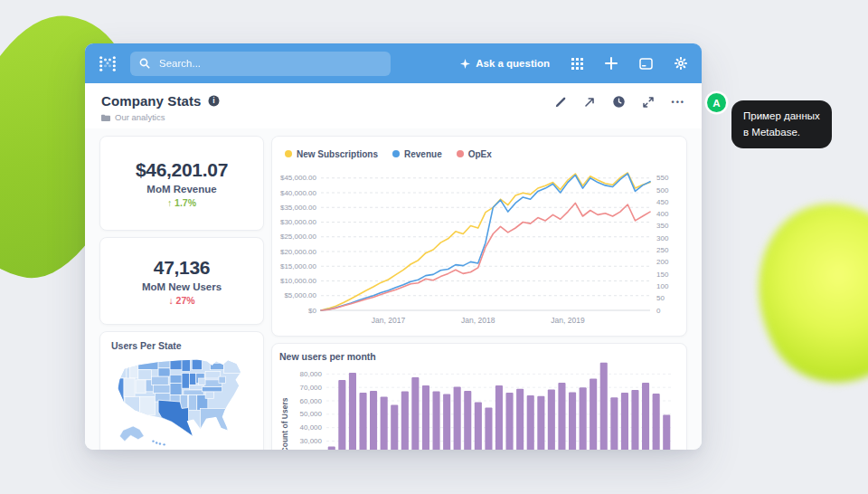  Describe the element at coordinates (781, 132) in the screenshot. I see `tooltip-line-2: в Metabase.` at that location.